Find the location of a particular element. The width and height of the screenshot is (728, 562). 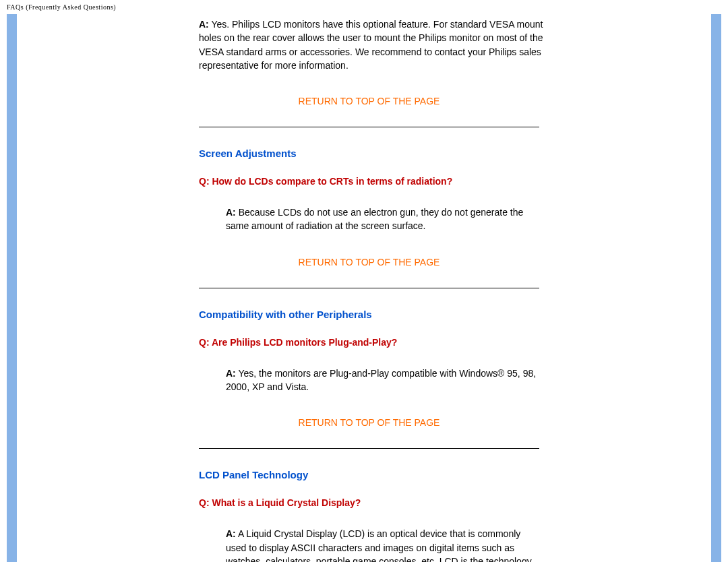

section-heading-screen-adjustments: Screen Adjustments is located at coordinates (376, 154).